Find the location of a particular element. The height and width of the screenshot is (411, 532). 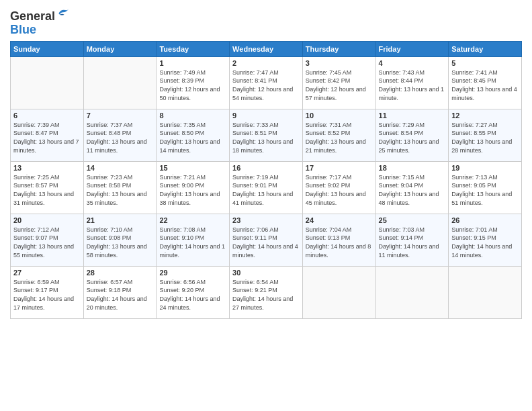

day-info: Sunrise: 7:47 AM Sunset: 8:41 PM Dayligh… is located at coordinates (266, 85).